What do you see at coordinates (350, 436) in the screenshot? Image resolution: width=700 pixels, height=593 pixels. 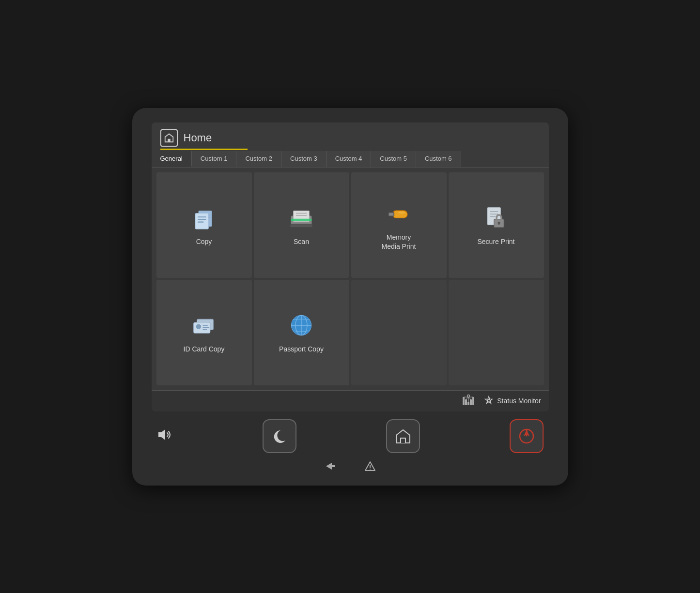 I see `hardware-buttons` at bounding box center [350, 436].